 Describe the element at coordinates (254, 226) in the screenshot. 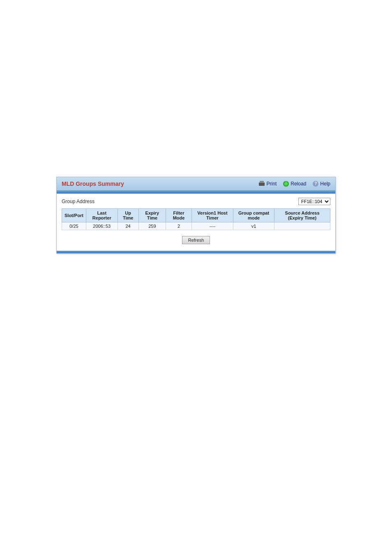

I see `cell-6: v1` at that location.